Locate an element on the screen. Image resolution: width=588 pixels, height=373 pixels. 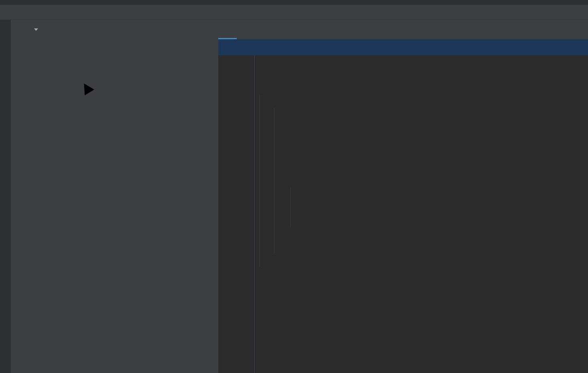
editor-tab-bar is located at coordinates (403, 30).